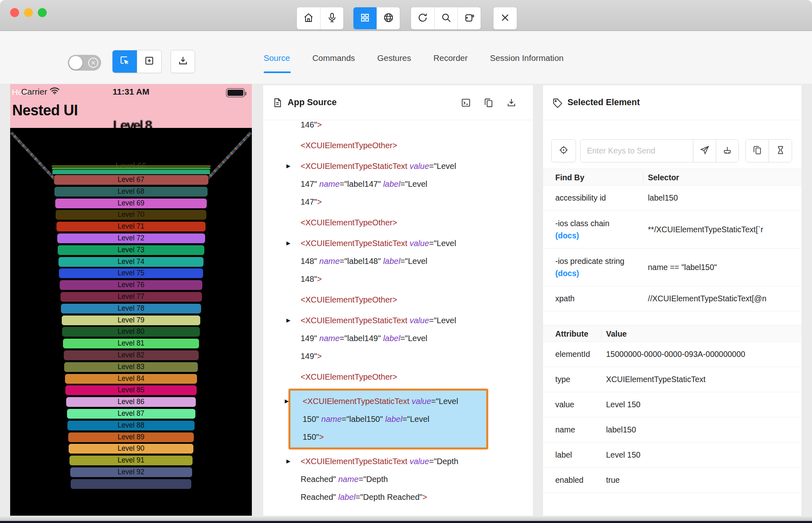 The image size is (812, 523). Describe the element at coordinates (664, 177) in the screenshot. I see `selector-header: Selector` at that location.